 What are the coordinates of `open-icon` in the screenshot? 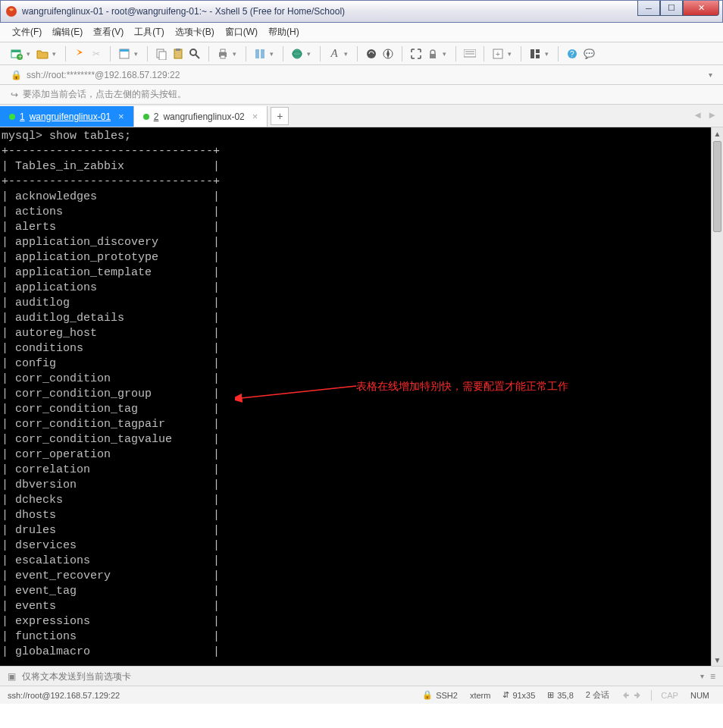 It's located at (42, 54).